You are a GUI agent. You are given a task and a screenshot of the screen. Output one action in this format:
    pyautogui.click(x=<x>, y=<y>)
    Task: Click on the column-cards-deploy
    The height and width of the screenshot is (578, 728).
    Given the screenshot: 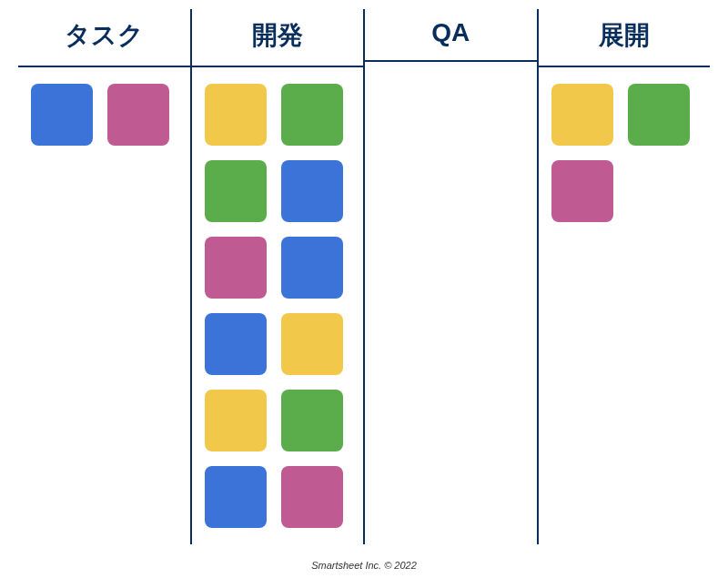 What is the action you would take?
    pyautogui.click(x=624, y=153)
    